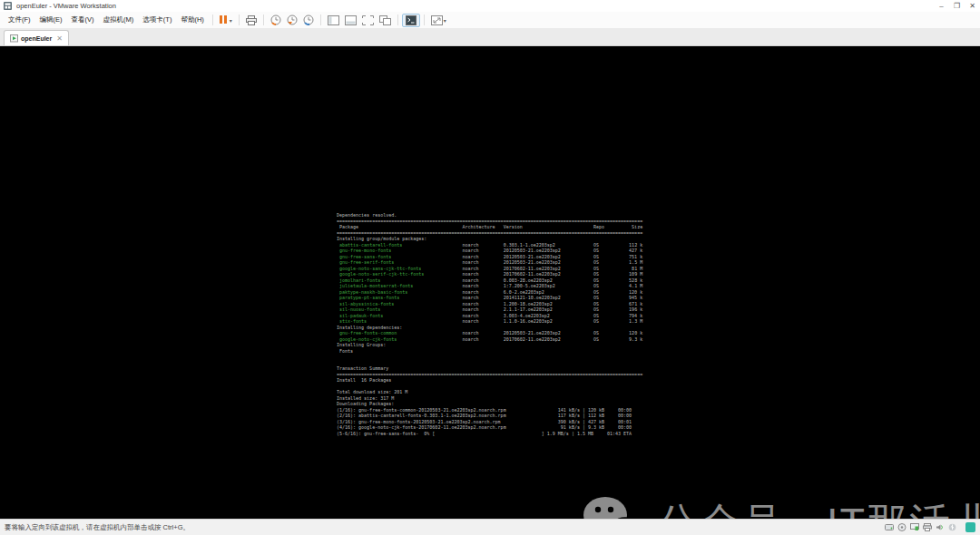  I want to click on bottom-panel-icon, so click(350, 20).